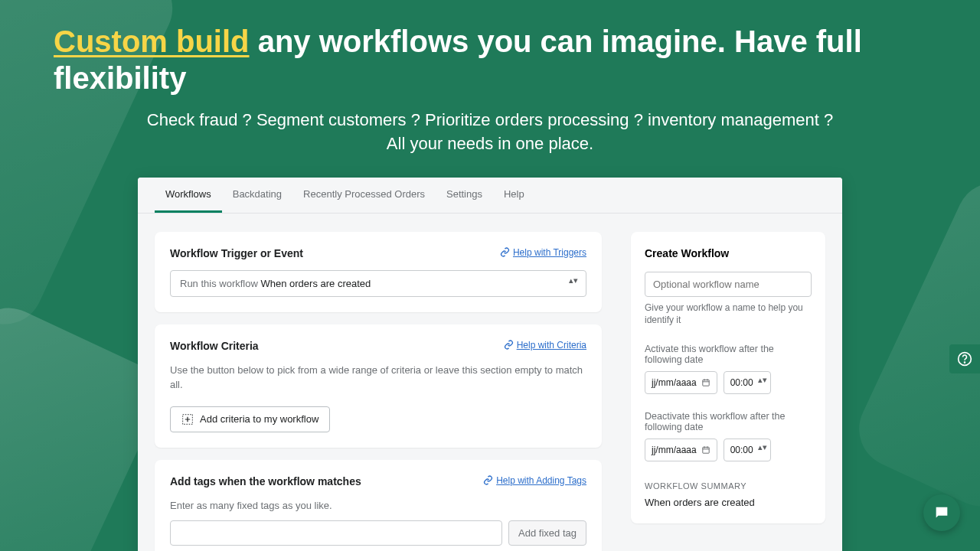  I want to click on trigger-card: Workflow Trigger or Event Help with Trig…, so click(378, 272).